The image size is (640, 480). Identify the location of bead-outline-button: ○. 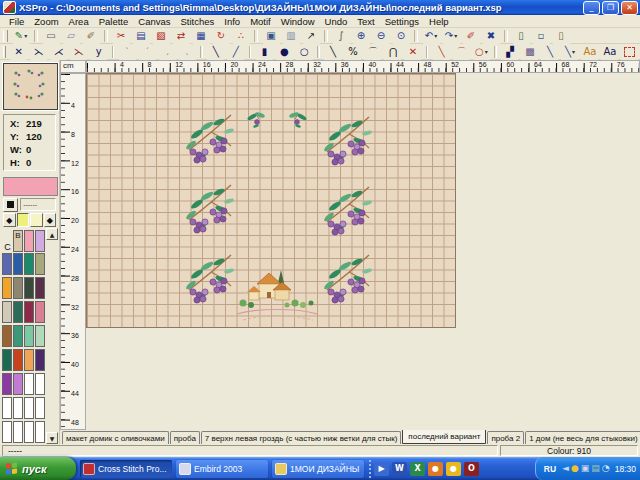
(304, 52).